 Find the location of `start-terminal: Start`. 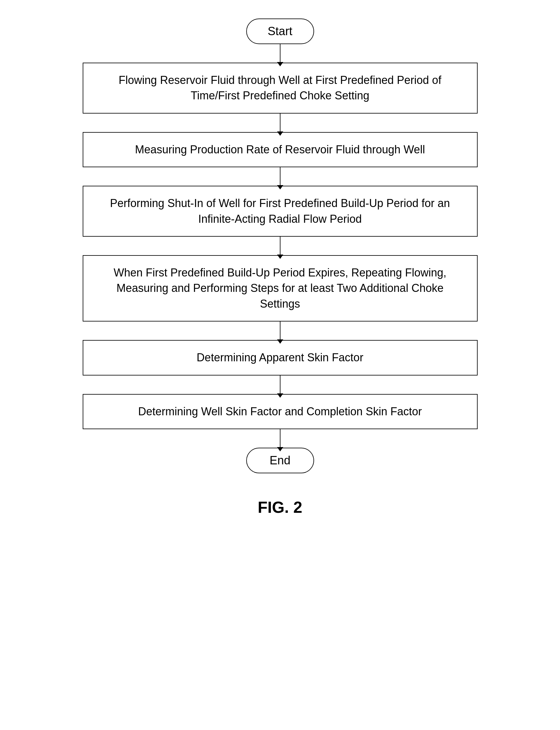

start-terminal: Start is located at coordinates (280, 31).